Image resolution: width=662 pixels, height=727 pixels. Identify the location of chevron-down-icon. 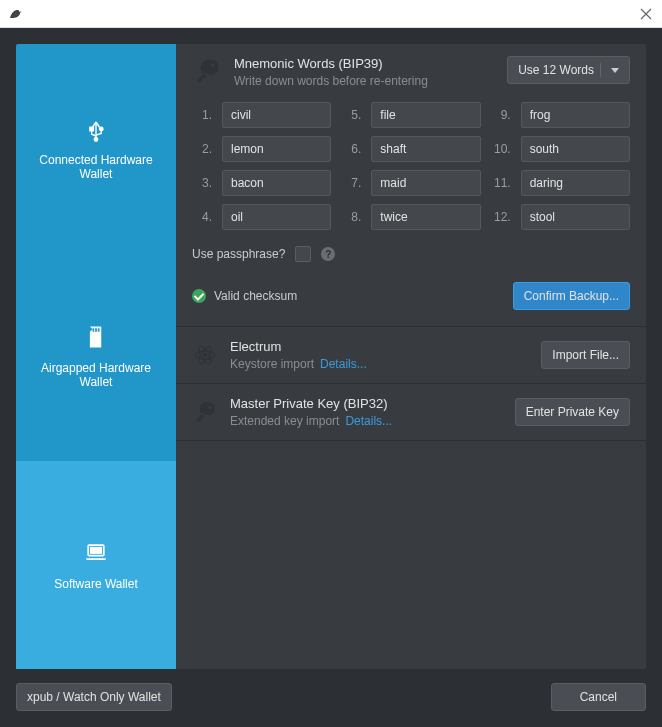
(615, 70).